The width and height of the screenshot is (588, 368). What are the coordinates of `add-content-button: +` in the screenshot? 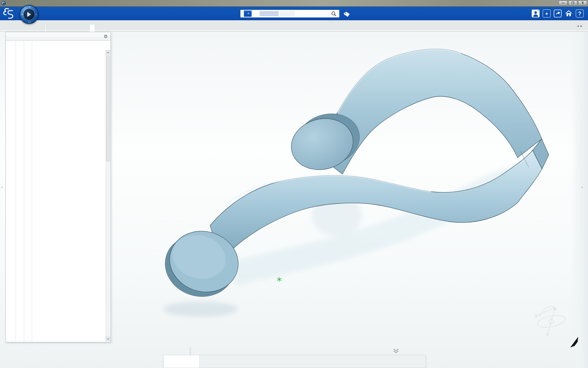 It's located at (547, 13).